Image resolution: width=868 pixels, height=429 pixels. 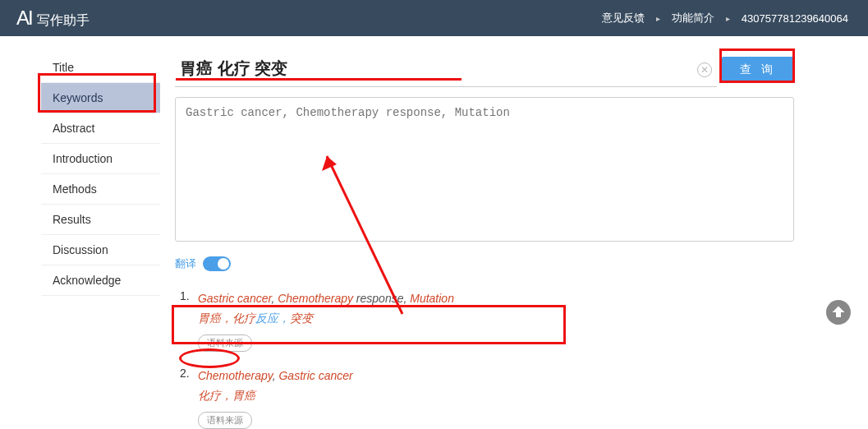 I want to click on result-number: 2., so click(x=187, y=373).